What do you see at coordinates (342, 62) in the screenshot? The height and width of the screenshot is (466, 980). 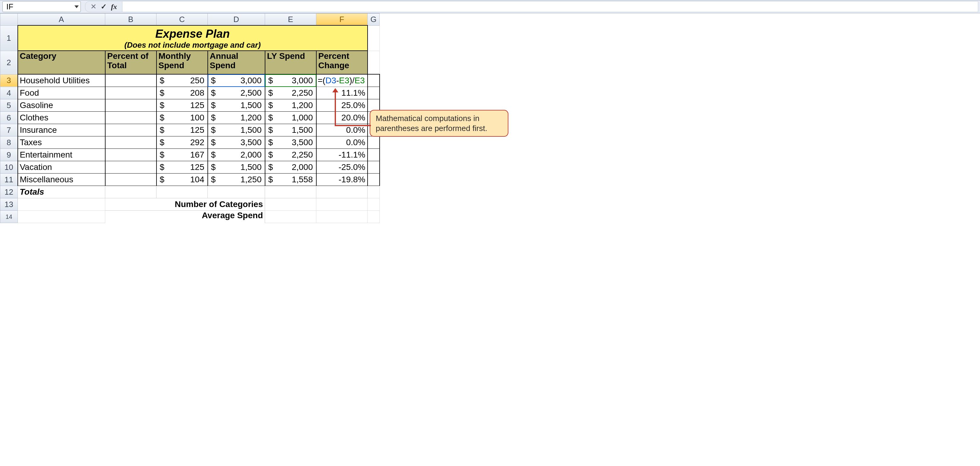 I see `header-percent-change: Percent Change` at bounding box center [342, 62].